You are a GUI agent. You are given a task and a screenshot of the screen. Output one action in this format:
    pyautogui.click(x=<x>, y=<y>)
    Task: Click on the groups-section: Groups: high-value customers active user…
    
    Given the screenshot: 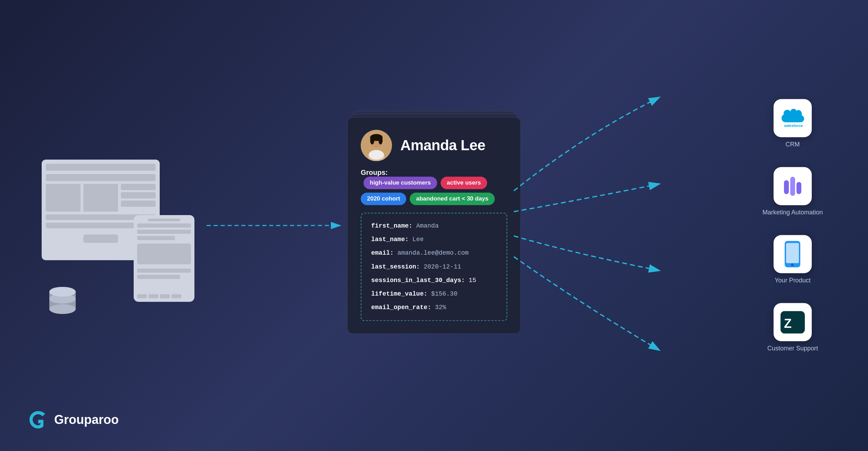 What is the action you would take?
    pyautogui.click(x=434, y=187)
    